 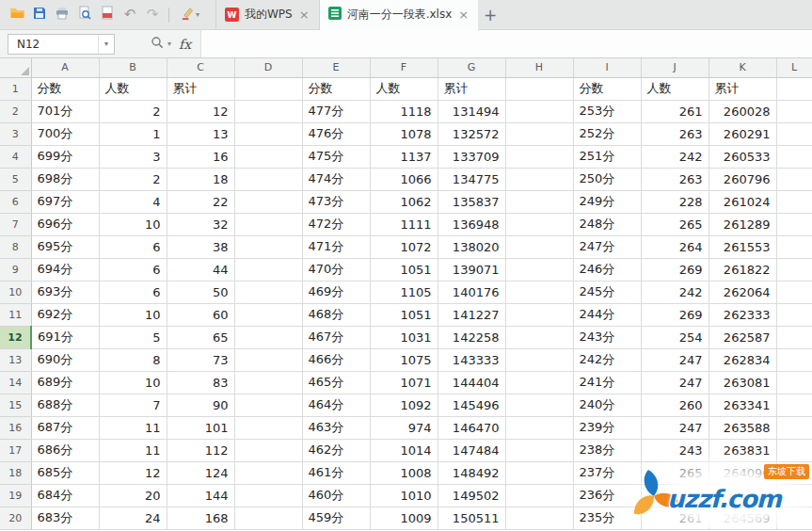 I want to click on cell-C3: 13, so click(x=200, y=134).